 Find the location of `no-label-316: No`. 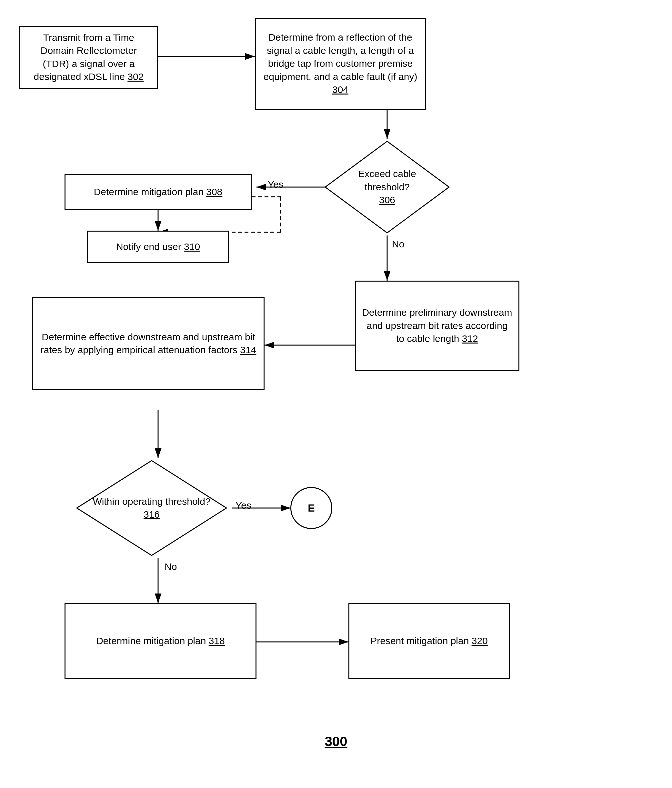

no-label-316: No is located at coordinates (171, 567).